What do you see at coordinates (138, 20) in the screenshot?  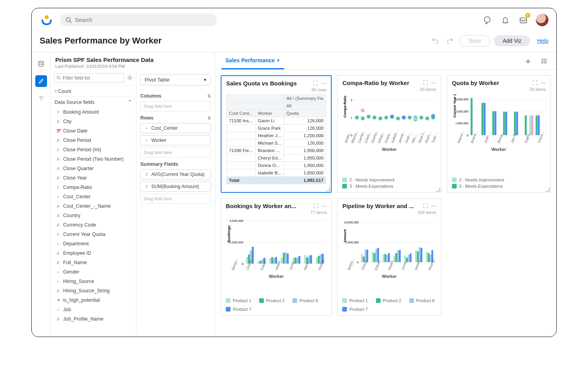 I see `global-search` at bounding box center [138, 20].